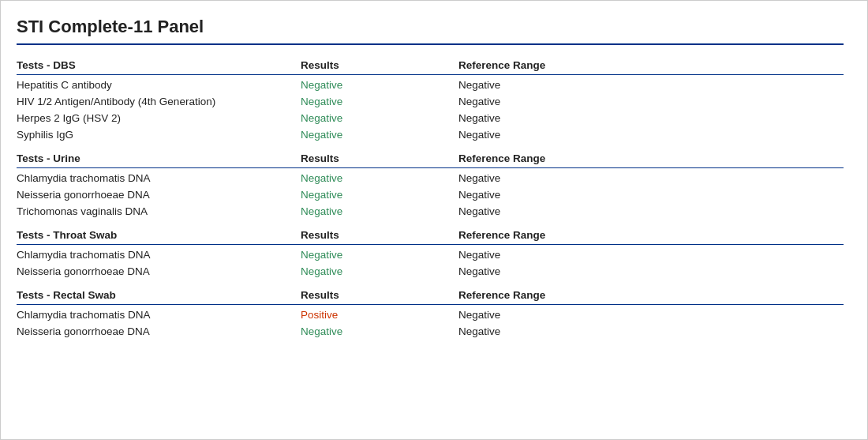  Describe the element at coordinates (430, 134) in the screenshot. I see `table-row: Syphilis IgGNegativeNegative` at that location.